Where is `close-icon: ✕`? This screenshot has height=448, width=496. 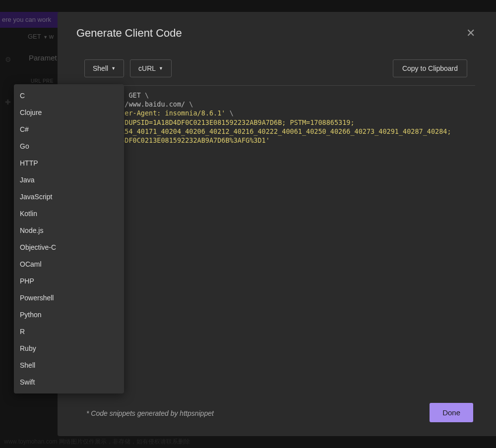
close-icon: ✕ is located at coordinates (471, 33).